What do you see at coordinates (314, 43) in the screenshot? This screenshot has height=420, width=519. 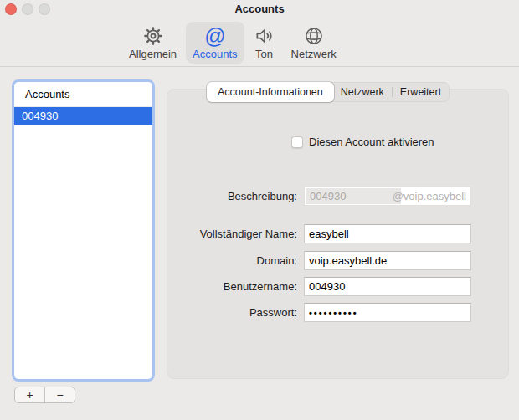 I see `toolbar-item-netzwerk: Netzwerk` at bounding box center [314, 43].